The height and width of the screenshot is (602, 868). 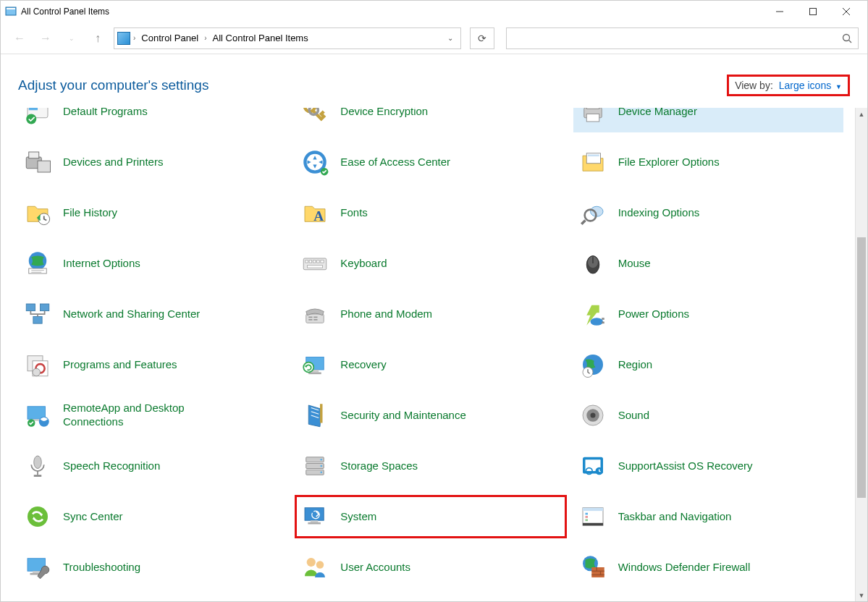 I want to click on control-panel-item: Indexing Options, so click(x=708, y=213).